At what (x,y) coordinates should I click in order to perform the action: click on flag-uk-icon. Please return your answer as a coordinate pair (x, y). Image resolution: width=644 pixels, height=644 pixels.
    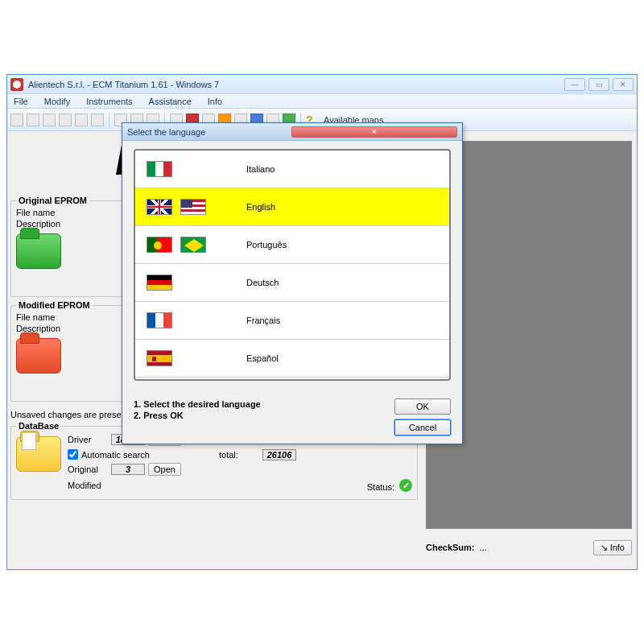
    Looking at the image, I should click on (159, 207).